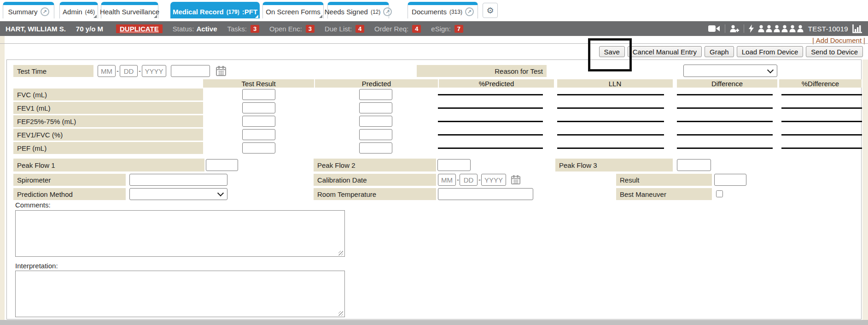  Describe the element at coordinates (222, 165) in the screenshot. I see `peak-flow-1-input` at that location.